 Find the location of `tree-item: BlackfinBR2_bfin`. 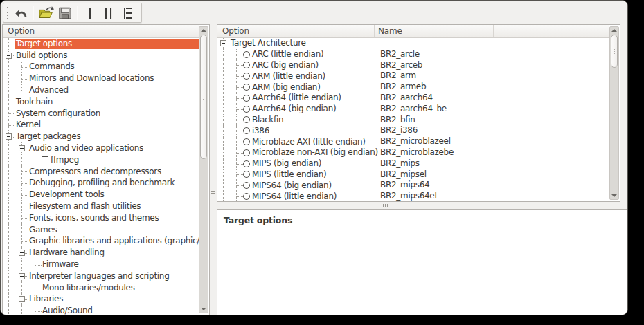

tree-item: BlackfinBR2_bfin is located at coordinates (415, 120).